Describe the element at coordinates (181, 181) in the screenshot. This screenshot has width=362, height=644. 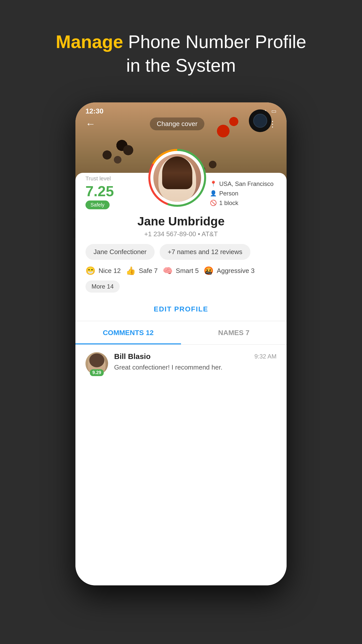
I see `avatar-section: Trust level 7.25 Safely` at that location.